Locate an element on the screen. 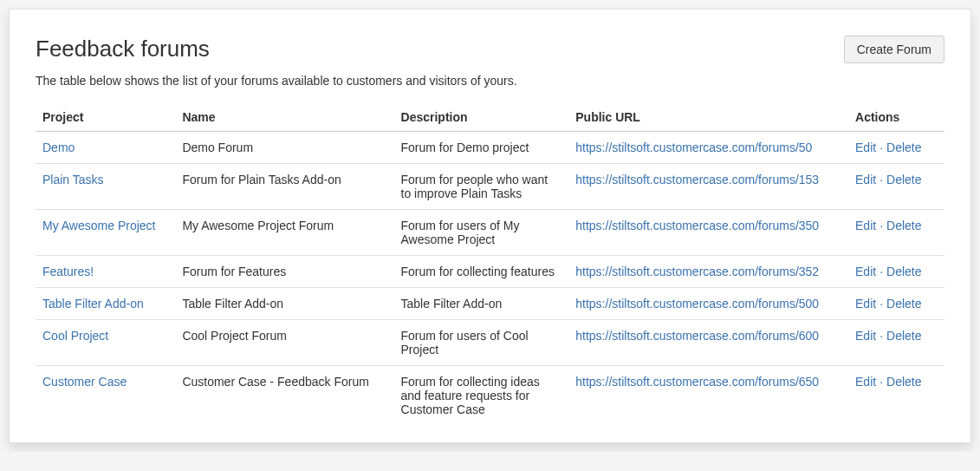 The height and width of the screenshot is (471, 980). forum-description: Forum for collecting ideas and feature r… is located at coordinates (482, 396).